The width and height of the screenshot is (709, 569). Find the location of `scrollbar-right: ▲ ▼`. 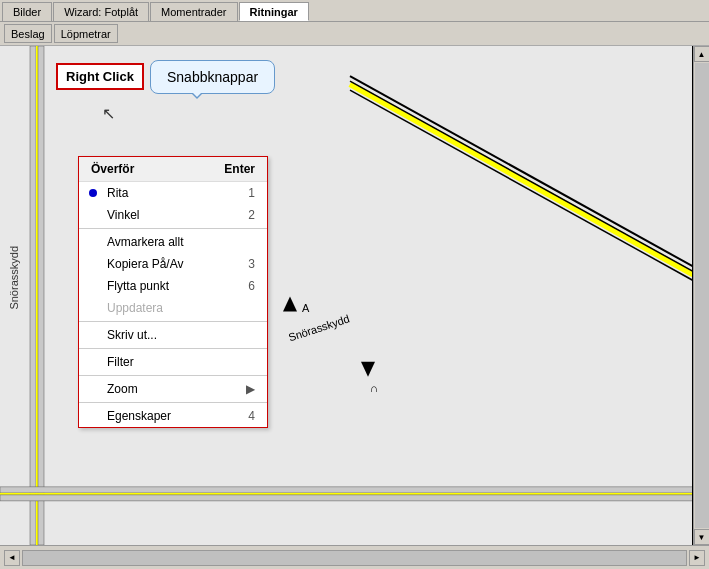

scrollbar-right: ▲ ▼ is located at coordinates (701, 296).